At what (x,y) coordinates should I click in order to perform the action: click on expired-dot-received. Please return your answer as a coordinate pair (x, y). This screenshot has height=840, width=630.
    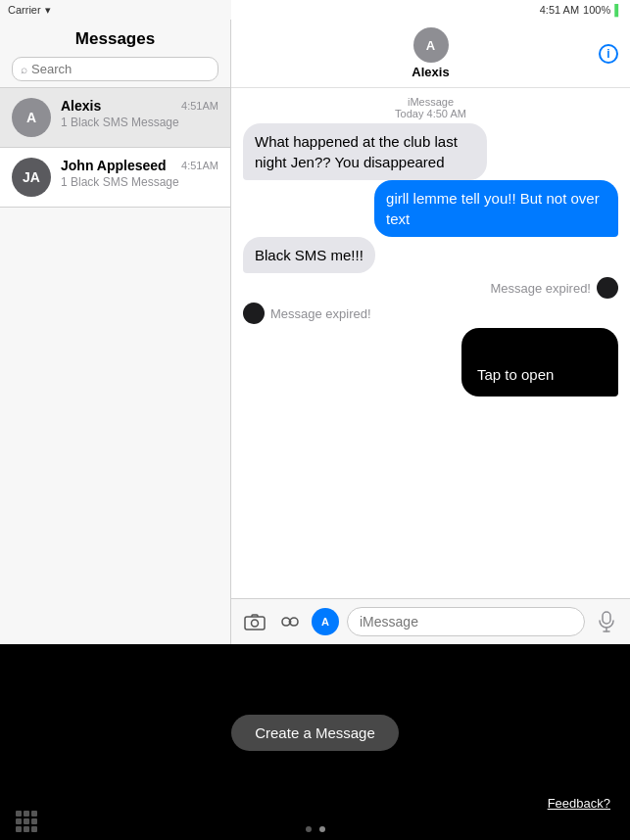
    Looking at the image, I should click on (254, 313).